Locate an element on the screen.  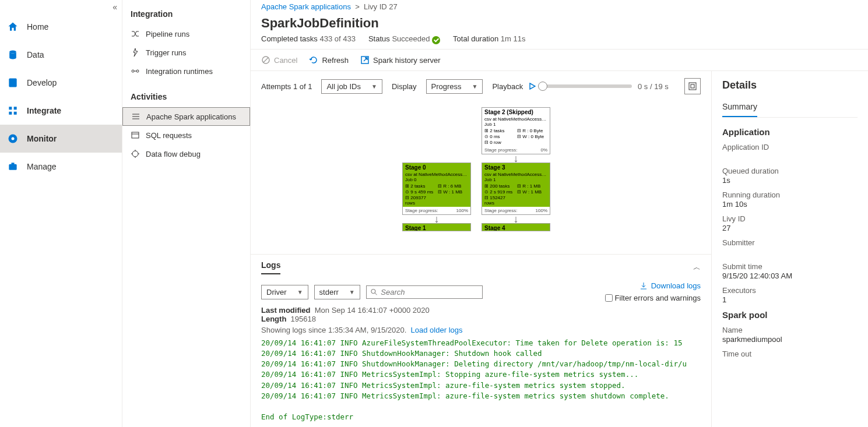
executors-label: Executors is located at coordinates (790, 290).